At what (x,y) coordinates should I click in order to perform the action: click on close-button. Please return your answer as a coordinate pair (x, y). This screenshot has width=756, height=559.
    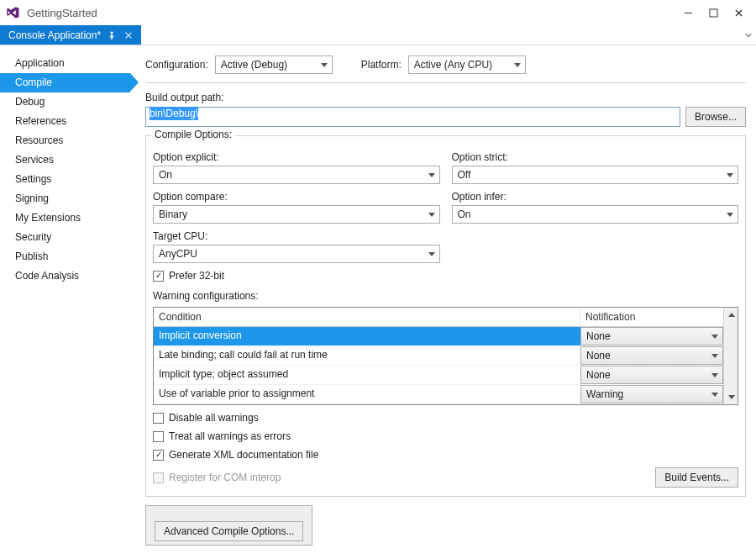
    Looking at the image, I should click on (738, 13).